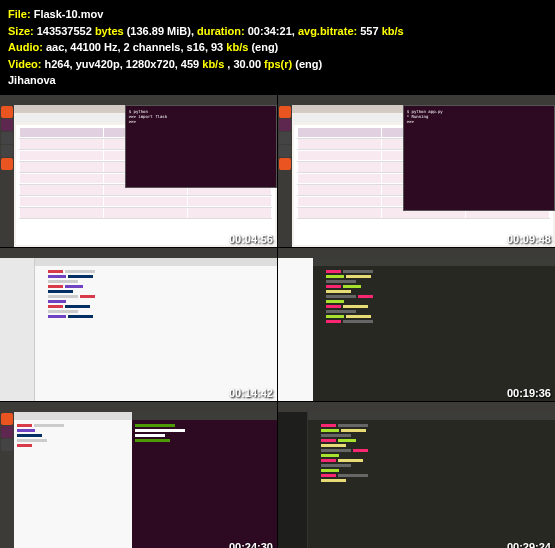  Describe the element at coordinates (251, 239) in the screenshot. I see `timestamp-label: 00:04:56` at that location.